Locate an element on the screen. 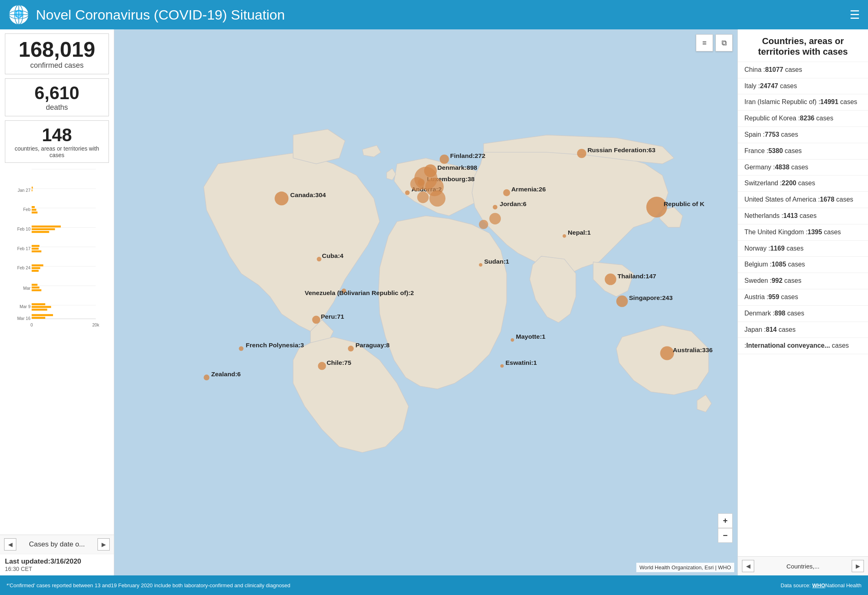  layers-button: ⧉ is located at coordinates (724, 43).